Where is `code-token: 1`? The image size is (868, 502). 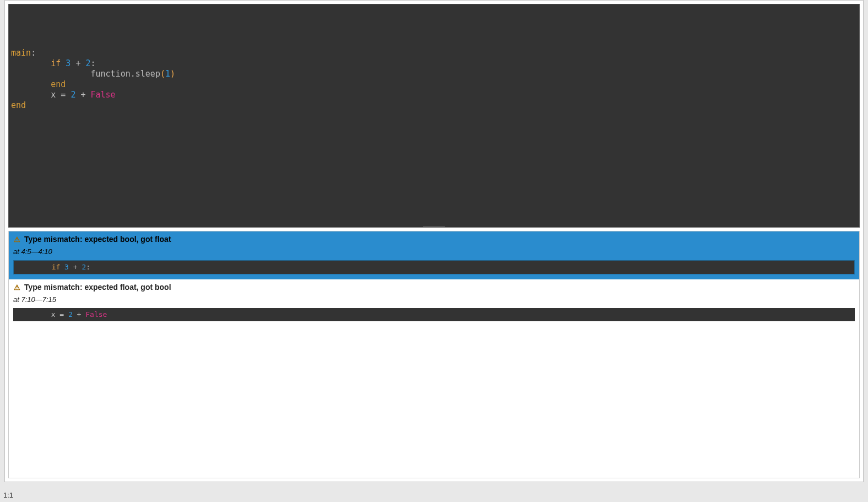 code-token: 1 is located at coordinates (167, 74).